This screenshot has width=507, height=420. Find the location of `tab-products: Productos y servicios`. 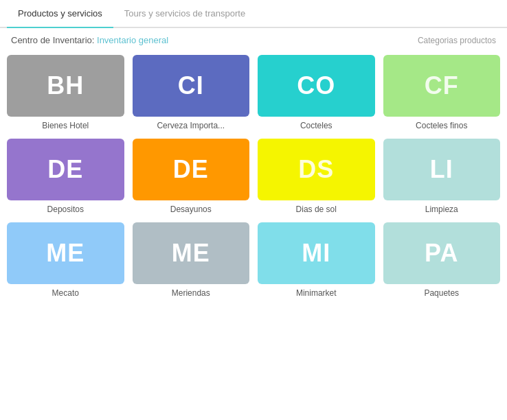

tab-products: Productos y servicios is located at coordinates (60, 14).